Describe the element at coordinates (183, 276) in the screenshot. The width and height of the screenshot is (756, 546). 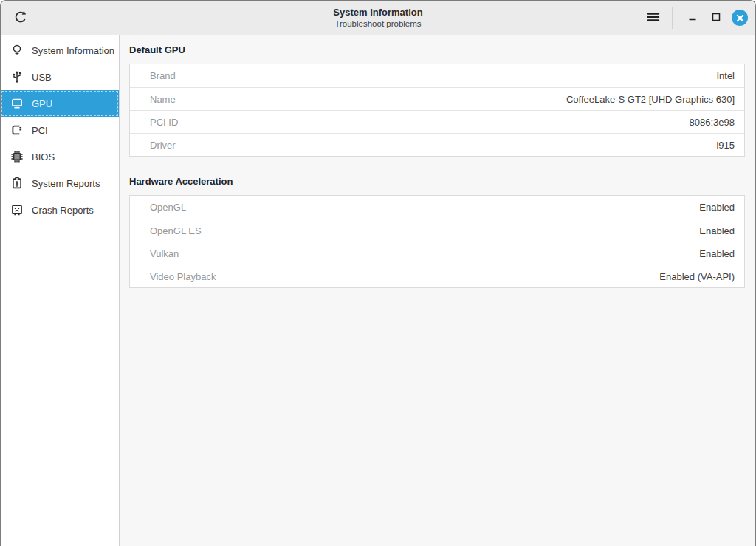
I see `row-label: Video Playback` at that location.